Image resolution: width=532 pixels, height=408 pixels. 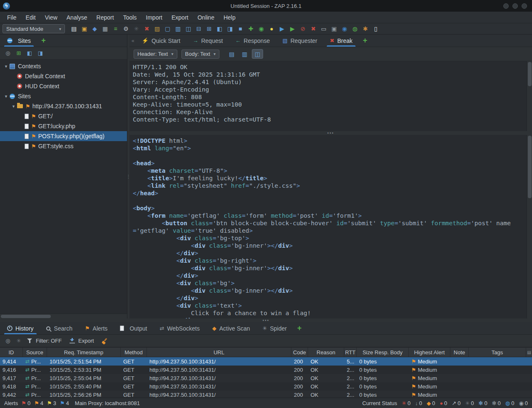 I want to click on column-header-code: Code, so click(x=300, y=352).